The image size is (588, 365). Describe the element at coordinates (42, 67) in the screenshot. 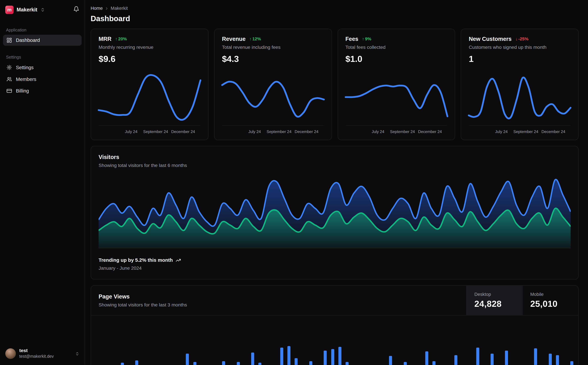

I see `sidebar-item-settings: Settings` at that location.